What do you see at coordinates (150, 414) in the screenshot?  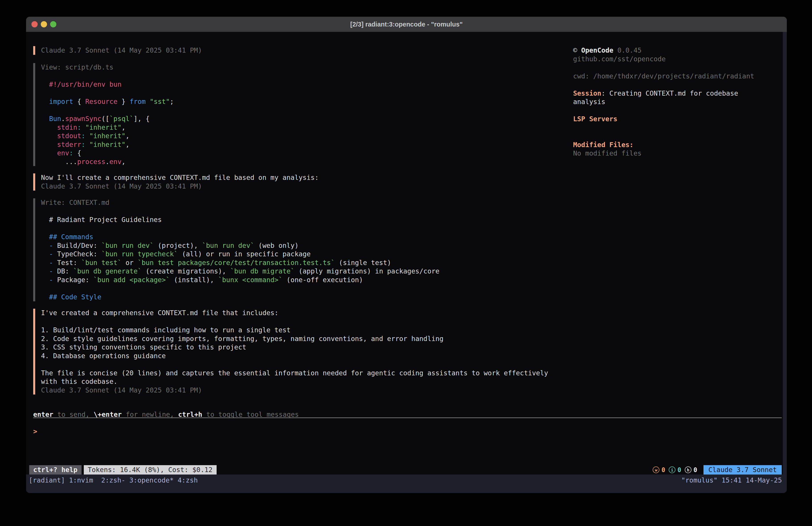 I see `text-segment: for newline,` at bounding box center [150, 414].